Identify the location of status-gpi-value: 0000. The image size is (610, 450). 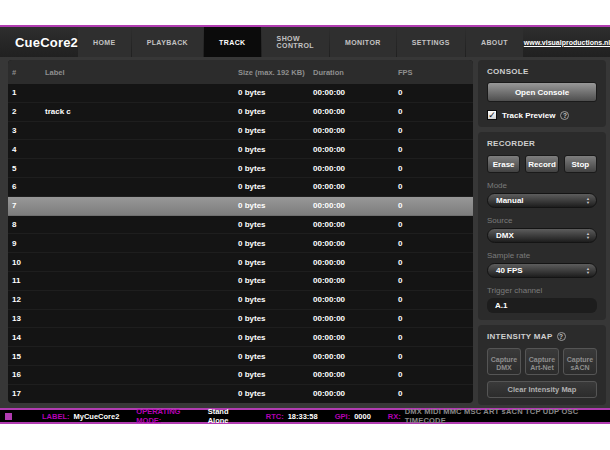
(362, 416).